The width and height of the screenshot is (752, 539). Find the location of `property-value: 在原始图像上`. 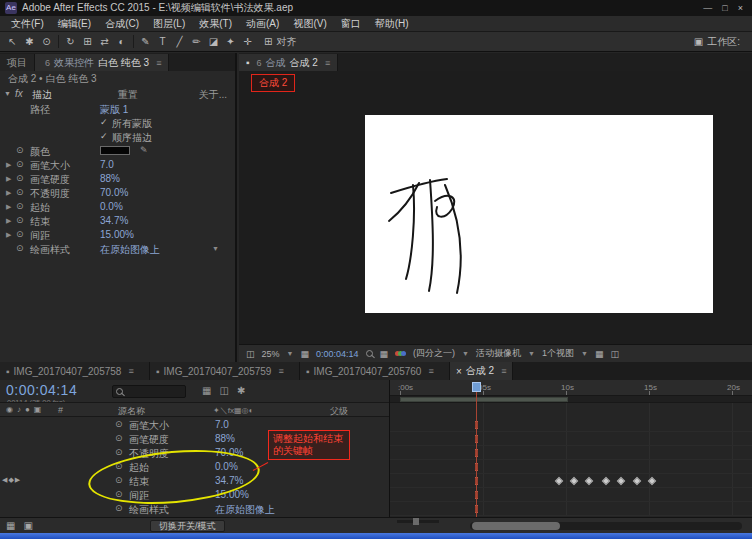

property-value: 在原始图像上 is located at coordinates (245, 510).